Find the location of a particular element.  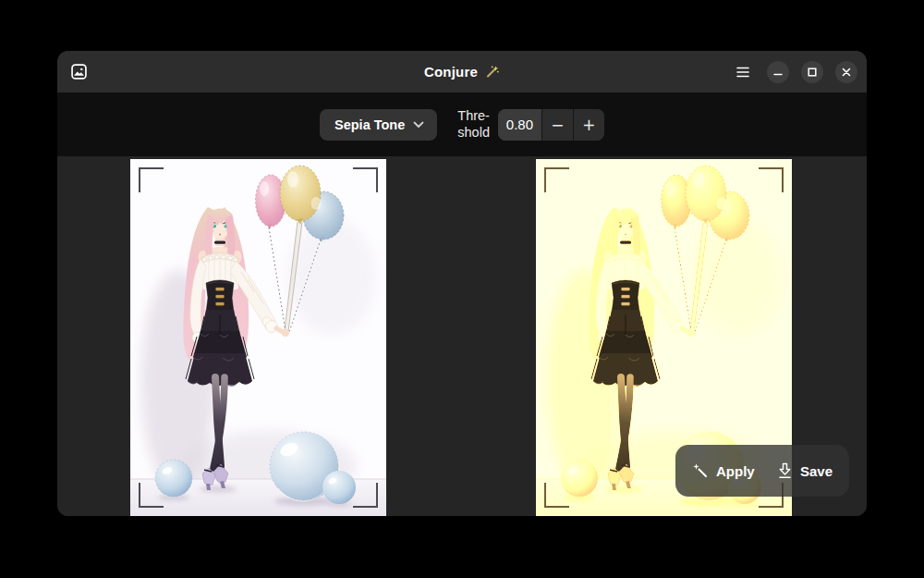

close-icon is located at coordinates (846, 72).